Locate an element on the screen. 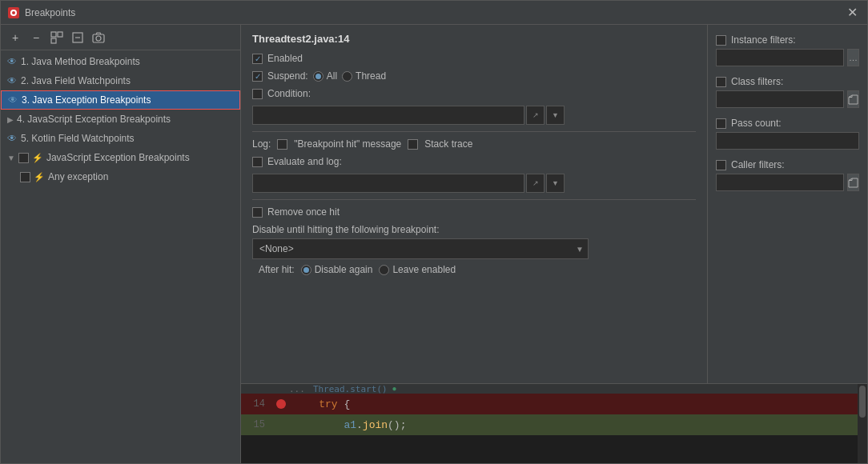  class-filters-section: Class filters: is located at coordinates (788, 92).